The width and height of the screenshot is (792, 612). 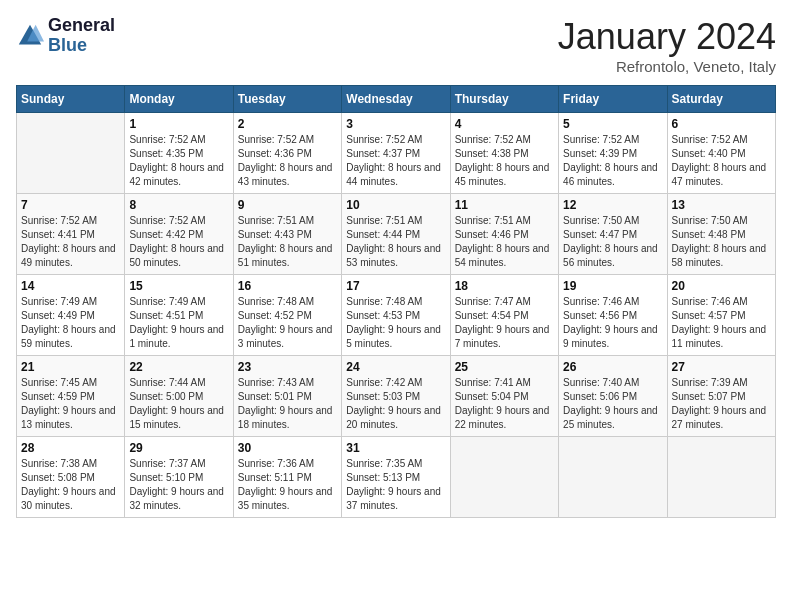 I want to click on calendar-cell: 26Sunrise: 7:40 AMSunset: 5:06 PMDayligh…, so click(x=613, y=396).